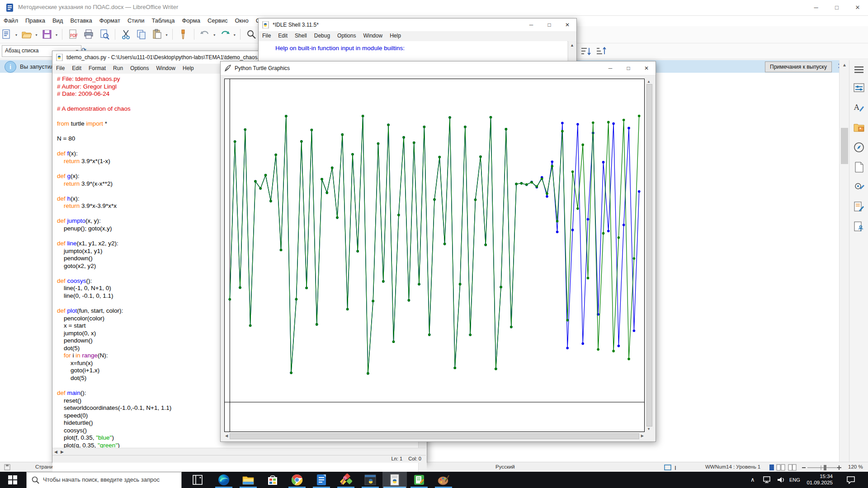 The height and width of the screenshot is (488, 868). What do you see at coordinates (646, 68) in the screenshot?
I see `turtle-close-button: ✕` at bounding box center [646, 68].